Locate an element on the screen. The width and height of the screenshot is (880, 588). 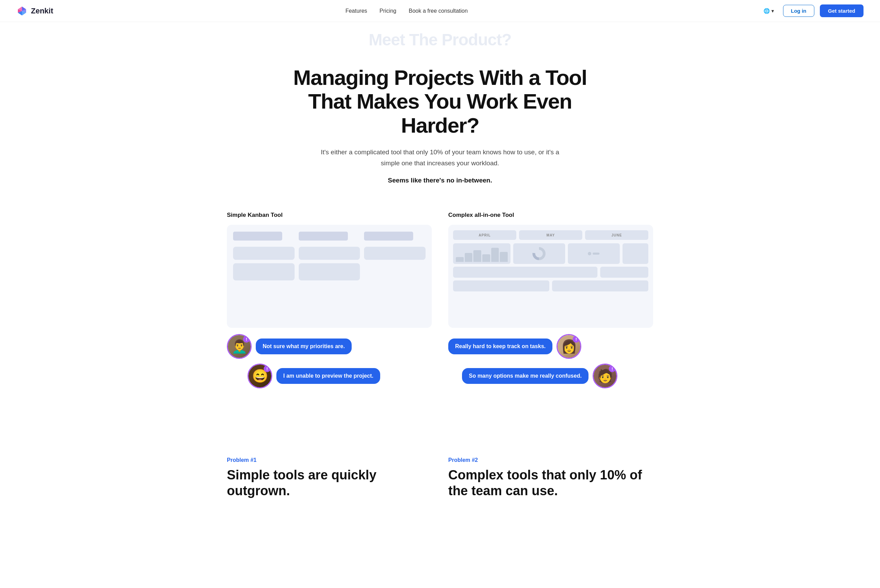
complex-label: Complex all-in-one Tool is located at coordinates (551, 215).